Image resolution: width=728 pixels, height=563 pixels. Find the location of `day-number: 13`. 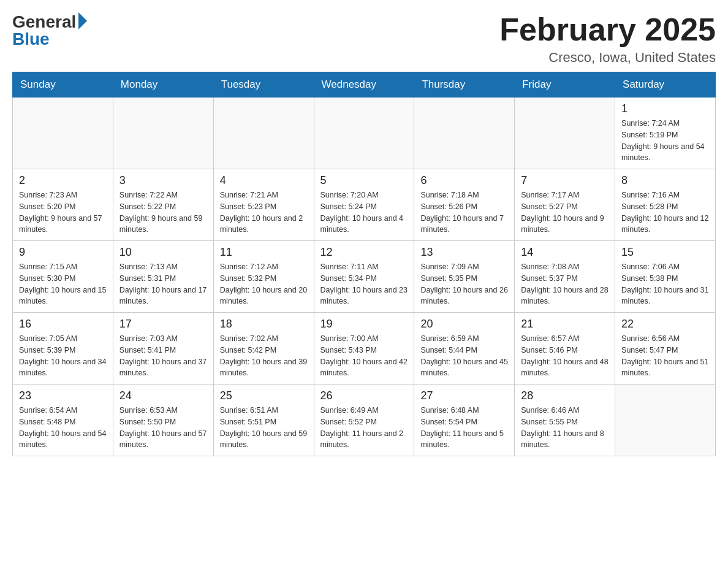

day-number: 13 is located at coordinates (464, 253).